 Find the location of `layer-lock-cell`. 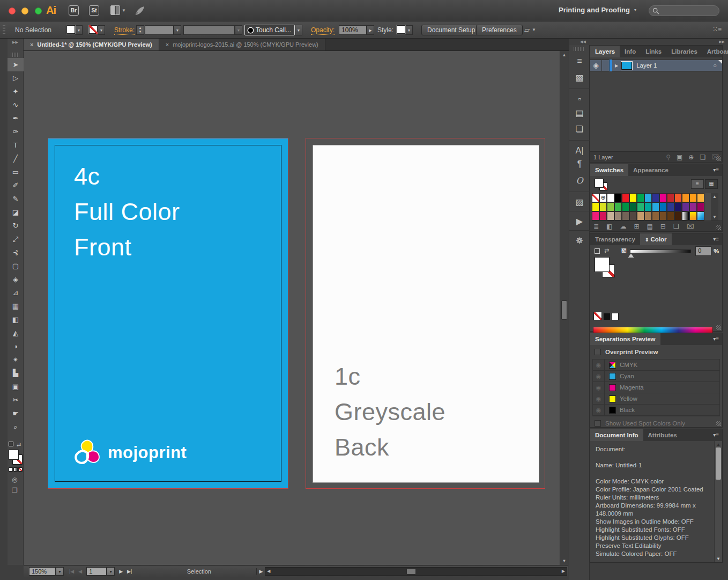

layer-lock-cell is located at coordinates (606, 65).